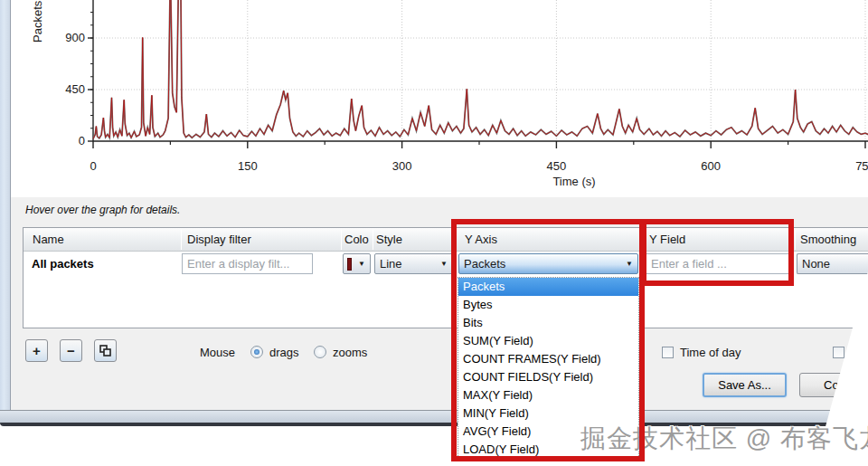  Describe the element at coordinates (745, 385) in the screenshot. I see `save-as-button: Save As...` at that location.